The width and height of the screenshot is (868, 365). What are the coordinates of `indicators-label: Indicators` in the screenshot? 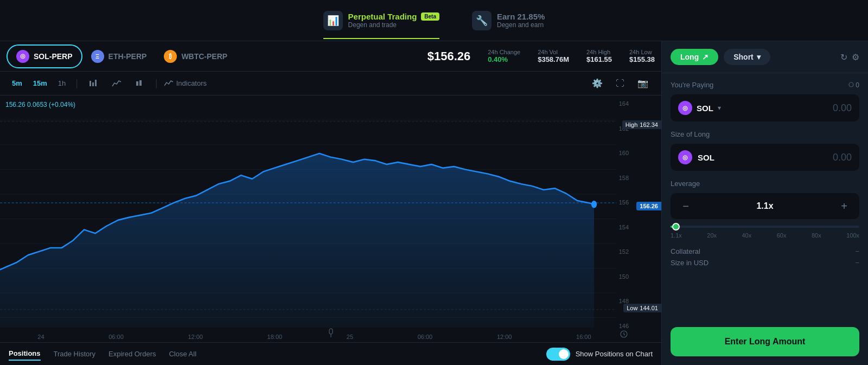 It's located at (192, 84).